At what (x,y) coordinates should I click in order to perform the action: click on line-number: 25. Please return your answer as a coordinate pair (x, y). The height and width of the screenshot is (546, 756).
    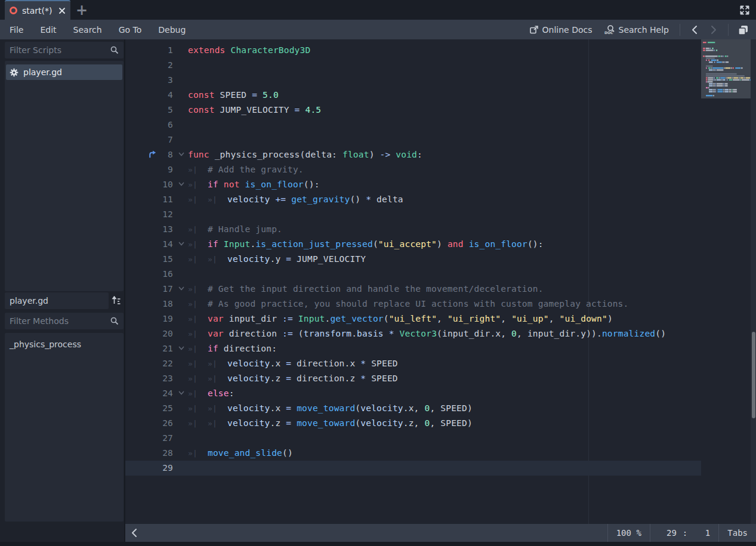
    Looking at the image, I should click on (149, 408).